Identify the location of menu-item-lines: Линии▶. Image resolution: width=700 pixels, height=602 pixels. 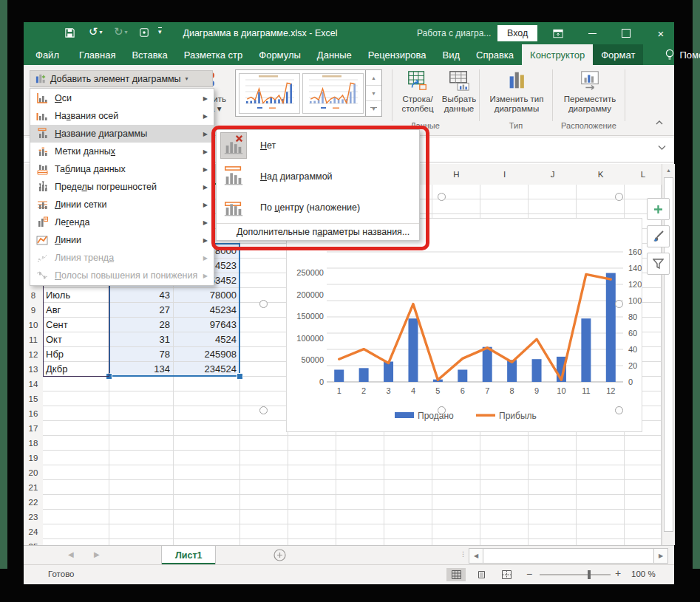
(122, 240).